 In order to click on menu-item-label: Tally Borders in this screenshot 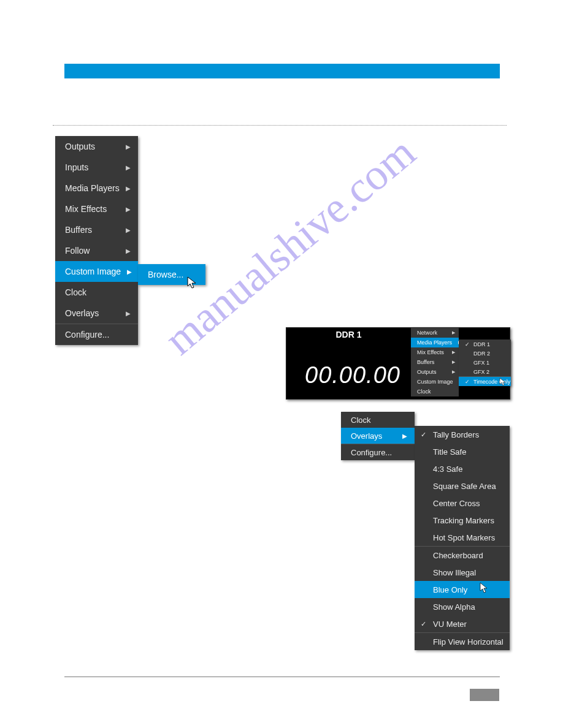, I will do `click(467, 435)`.